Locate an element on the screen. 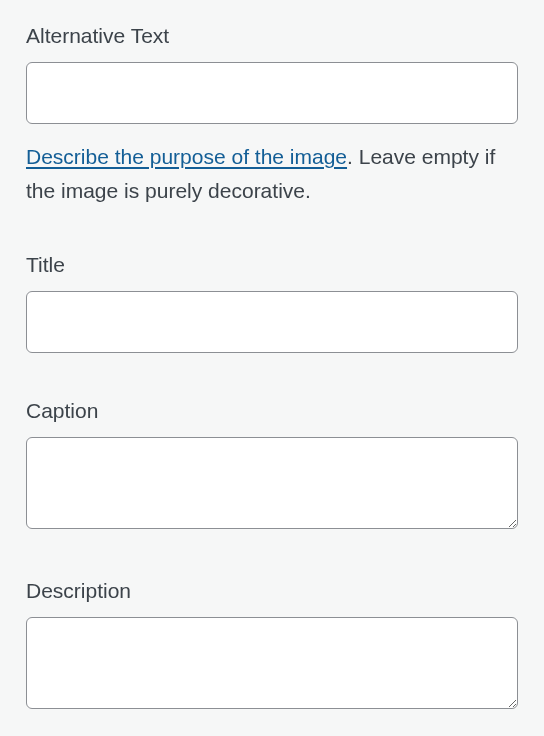 This screenshot has width=544, height=736. alt-text-help-link: Describe the purpose of the image is located at coordinates (186, 156).